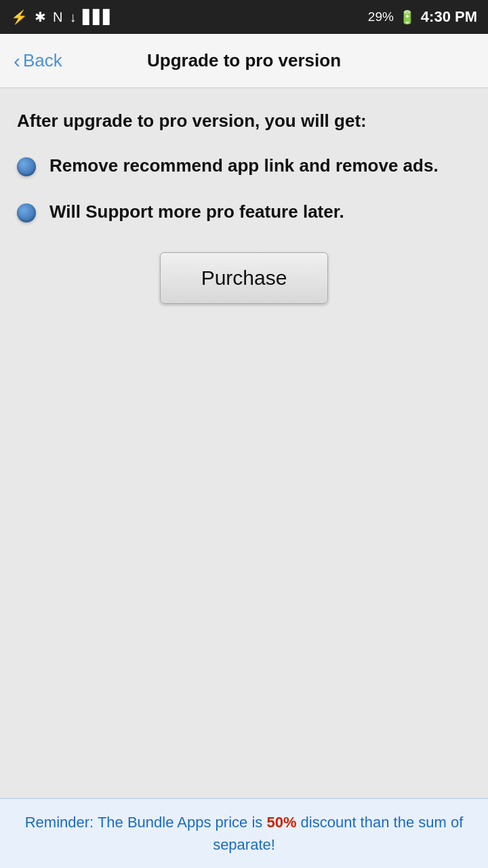 This screenshot has height=868, width=488. I want to click on feature-text-2: Will Support more pro feature later., so click(197, 212).